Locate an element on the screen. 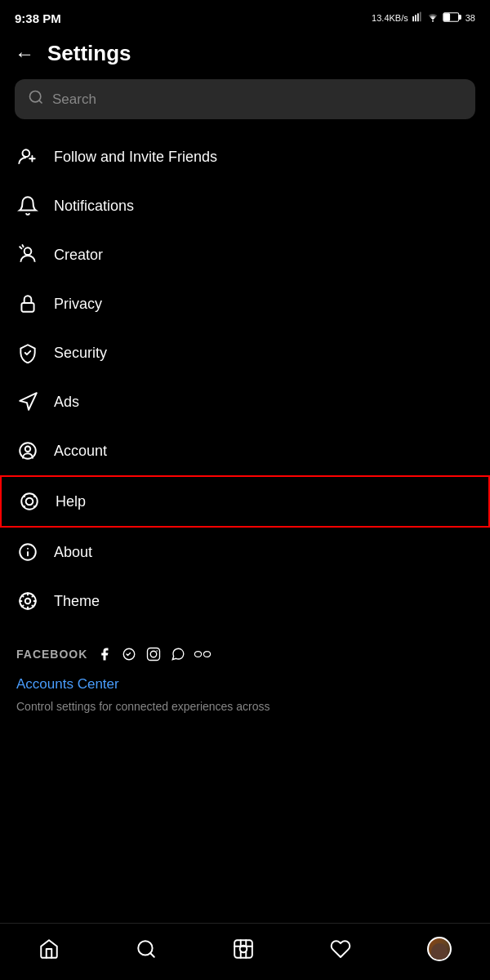  ads-label: Ads is located at coordinates (67, 402).